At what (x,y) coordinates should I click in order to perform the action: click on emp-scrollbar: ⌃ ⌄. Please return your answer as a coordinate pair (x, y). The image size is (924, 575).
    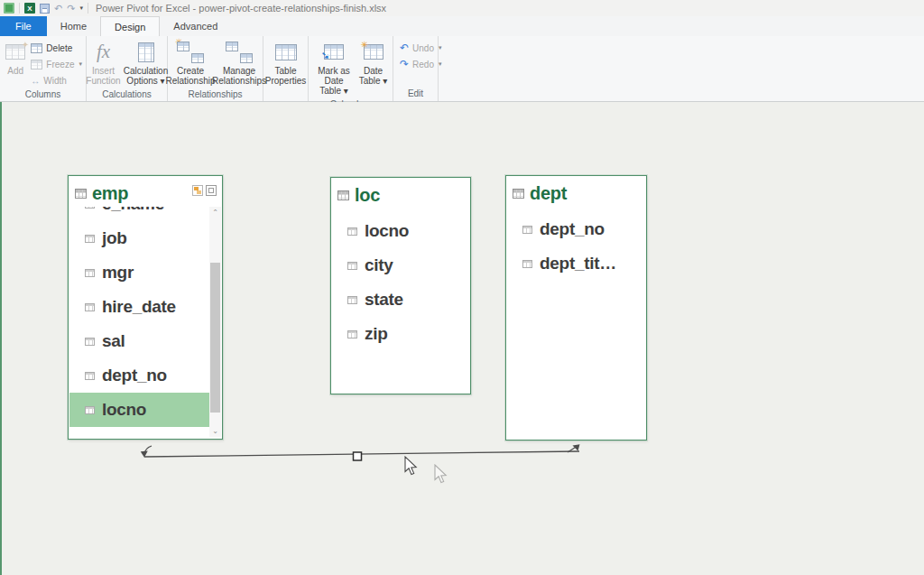
    Looking at the image, I should click on (215, 321).